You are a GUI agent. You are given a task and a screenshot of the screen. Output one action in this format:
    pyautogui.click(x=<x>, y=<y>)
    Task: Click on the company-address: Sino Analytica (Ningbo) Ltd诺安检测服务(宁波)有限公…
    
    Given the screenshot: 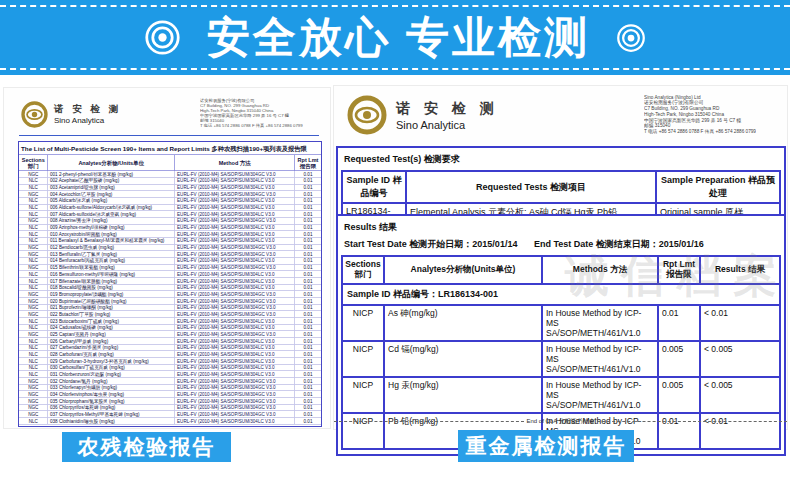 What is the action you would take?
    pyautogui.click(x=714, y=114)
    